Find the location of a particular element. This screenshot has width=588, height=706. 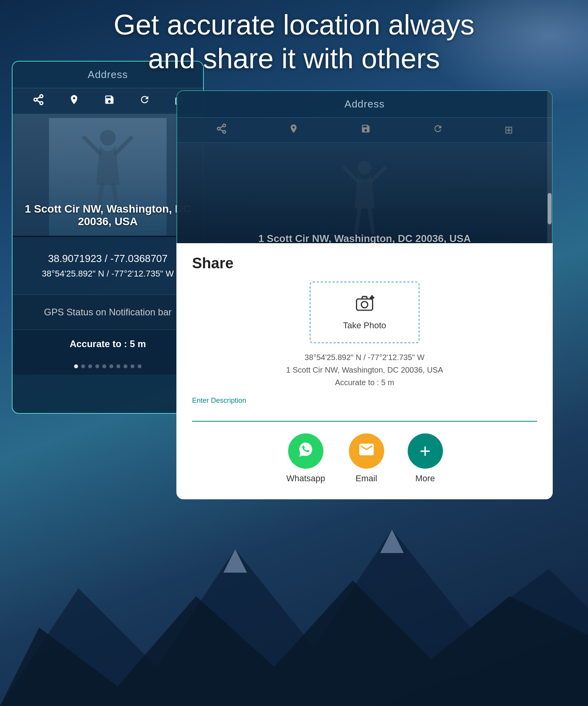

share-icon-left is located at coordinates (38, 101).